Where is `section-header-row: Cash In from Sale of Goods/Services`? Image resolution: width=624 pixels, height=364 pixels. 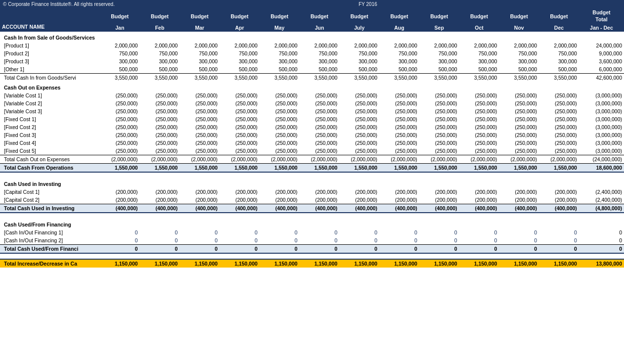
section-header-row: Cash In from Sale of Goods/Services is located at coordinates (312, 37).